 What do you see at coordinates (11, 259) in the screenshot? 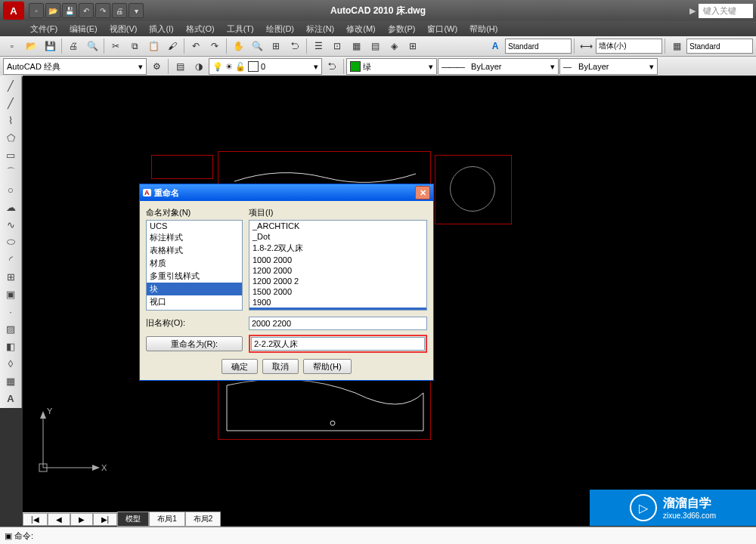
I see `ellipse-arc-icon: ◜` at bounding box center [11, 259].